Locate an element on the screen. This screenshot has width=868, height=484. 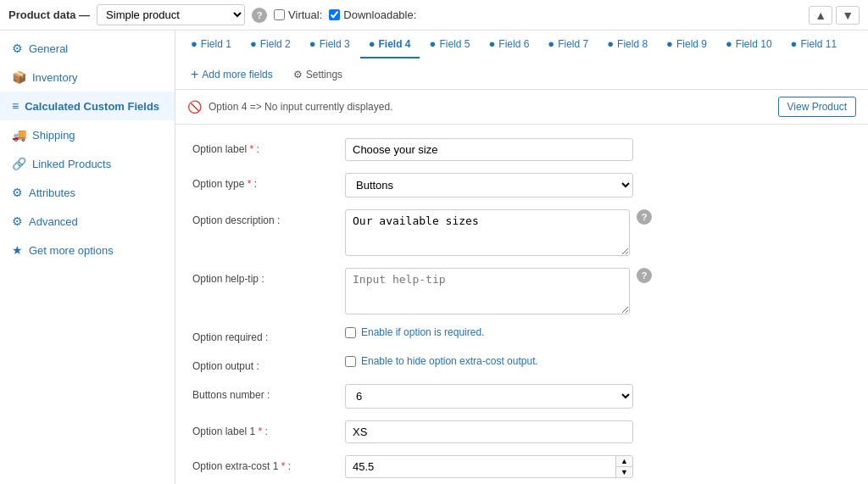
get-more-icon: ★ is located at coordinates (17, 250).